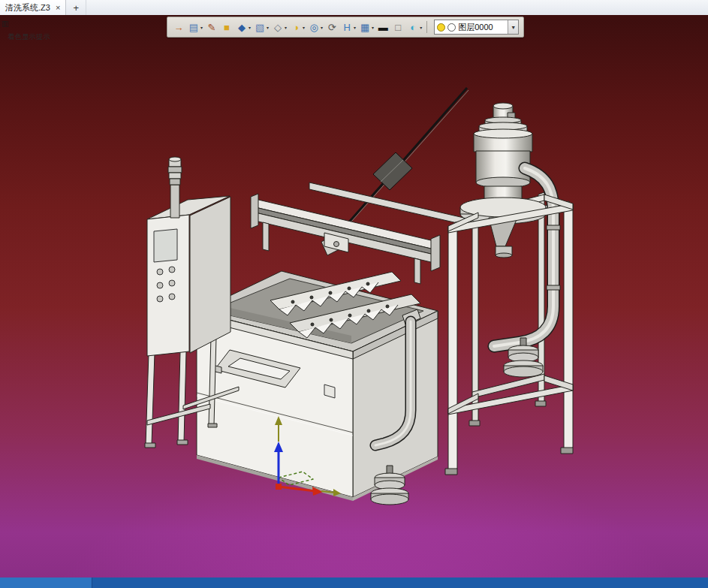 The width and height of the screenshot is (708, 588). Describe the element at coordinates (195, 27) in the screenshot. I see `save-file-icon: ▤▾` at that location.